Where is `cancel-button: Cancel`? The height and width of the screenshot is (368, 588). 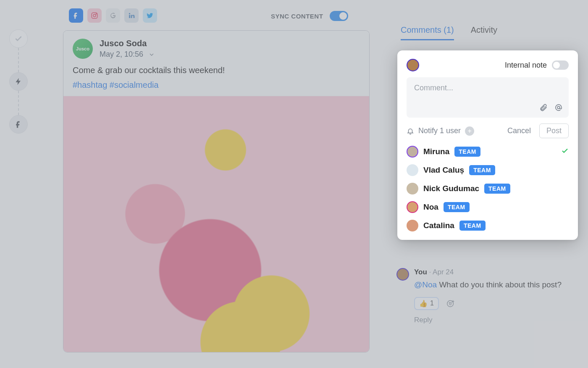 cancel-button: Cancel is located at coordinates (519, 131).